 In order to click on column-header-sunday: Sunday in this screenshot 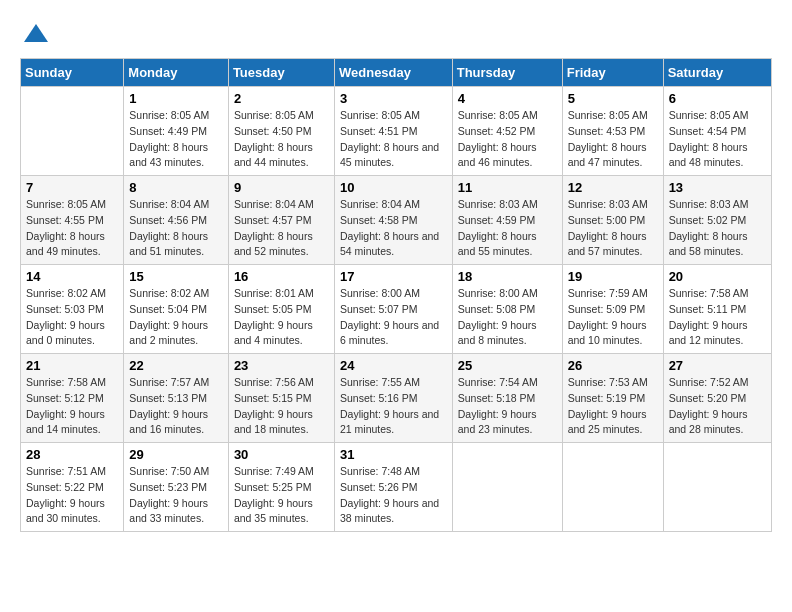, I will do `click(72, 73)`.